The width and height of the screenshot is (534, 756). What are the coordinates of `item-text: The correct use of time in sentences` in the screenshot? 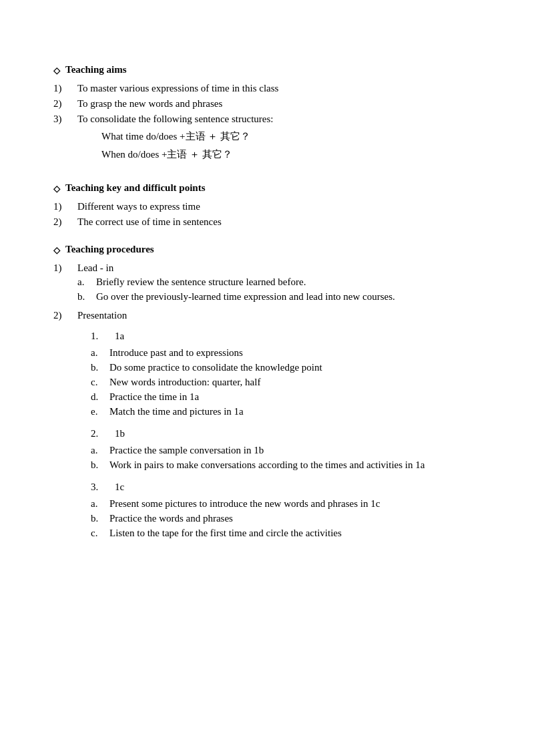 It's located at (150, 222).